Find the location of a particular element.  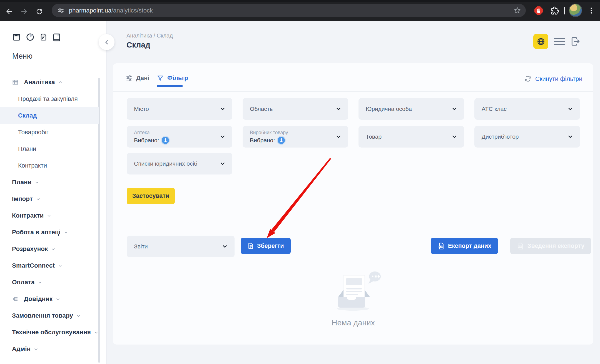

empty-state-icon is located at coordinates (359, 292).